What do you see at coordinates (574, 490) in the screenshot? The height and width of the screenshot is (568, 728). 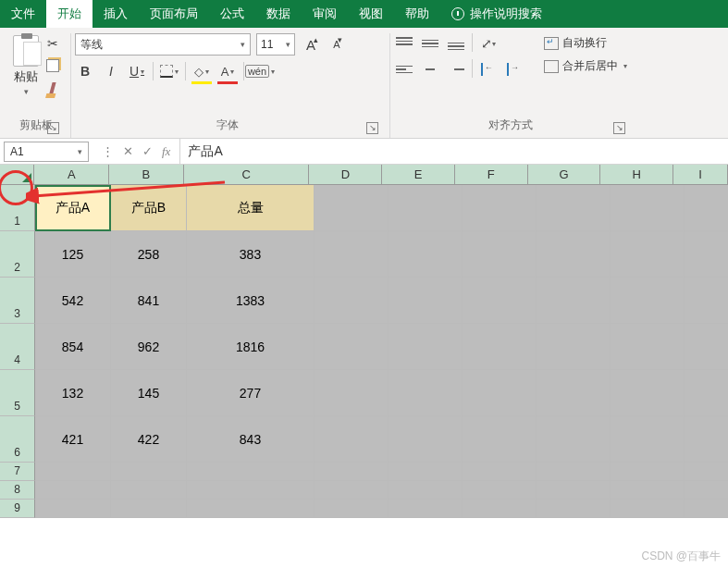 I see `cell-G8` at bounding box center [574, 490].